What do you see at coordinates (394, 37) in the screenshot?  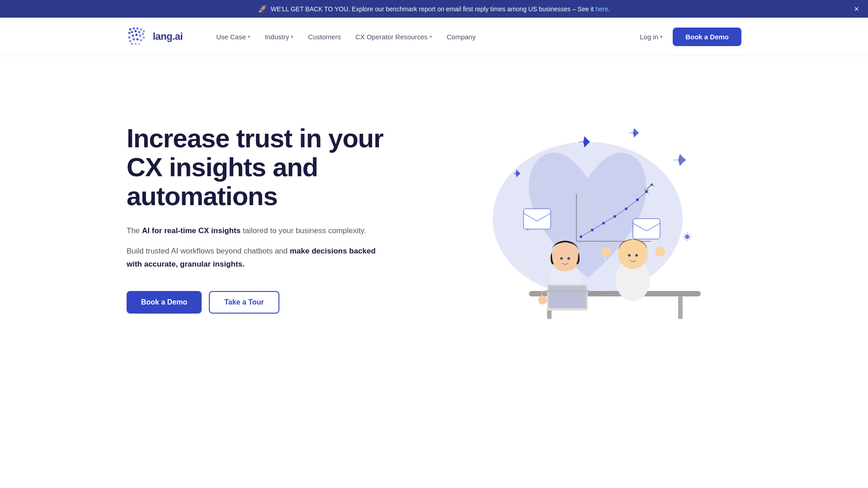 I see `nav-cx-resources: CX Operator Resources ▾` at bounding box center [394, 37].